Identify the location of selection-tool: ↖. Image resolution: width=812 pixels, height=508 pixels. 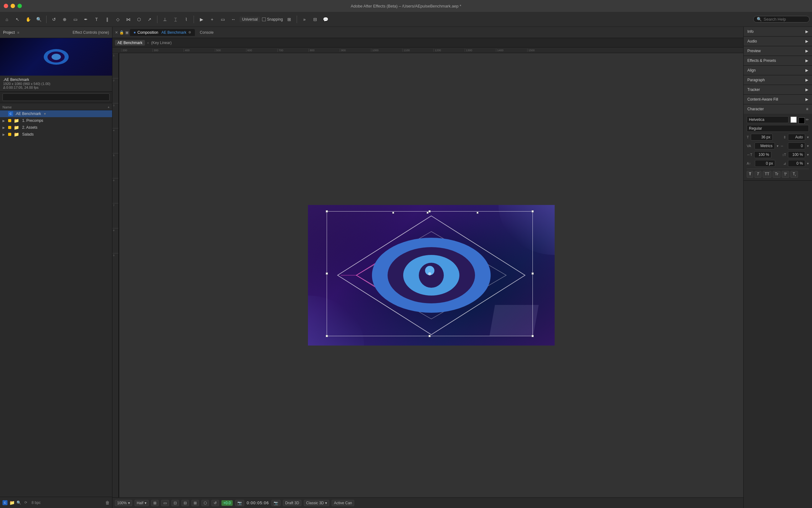
(17, 19).